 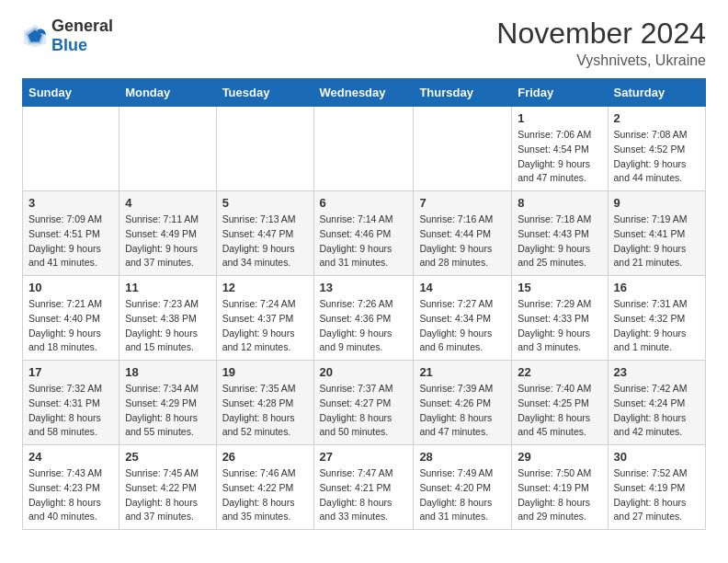 I want to click on day-info: Sunrise: 7:37 AMSunset: 4:27 PMDaylight:…, so click(x=364, y=410).